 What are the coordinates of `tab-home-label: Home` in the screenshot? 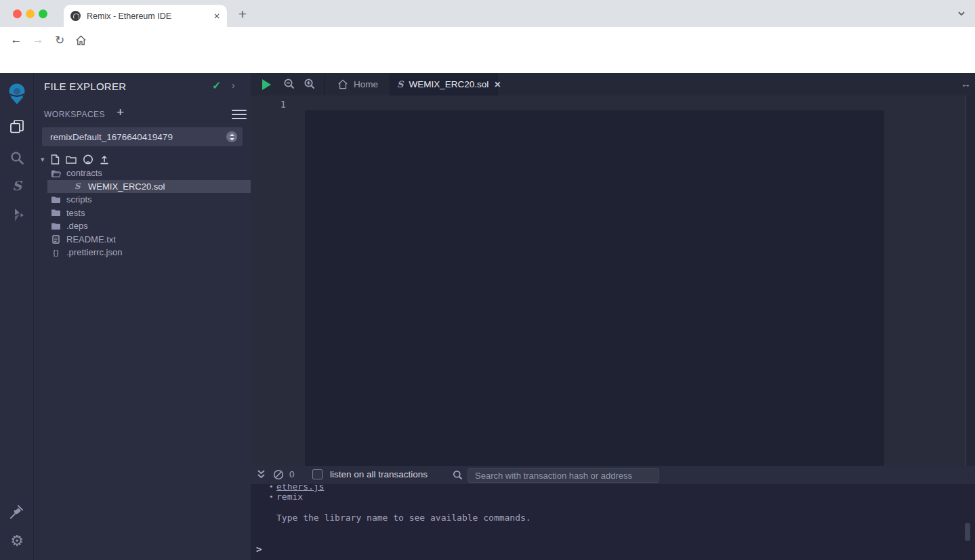 It's located at (366, 84).